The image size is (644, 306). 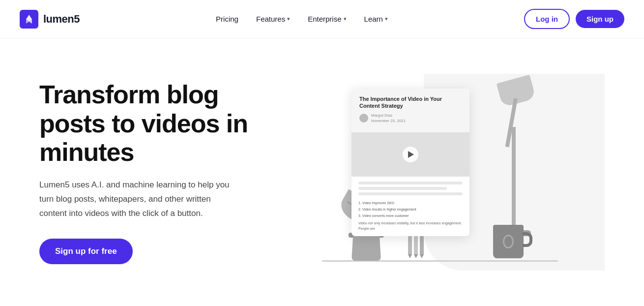 What do you see at coordinates (410, 118) in the screenshot?
I see `blog-card-author: Margot Diaz November 23, 2021` at bounding box center [410, 118].